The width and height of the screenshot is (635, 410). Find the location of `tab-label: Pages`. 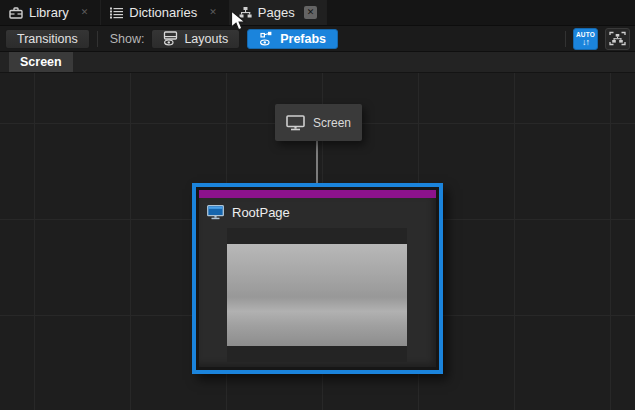

tab-label: Pages is located at coordinates (276, 12).